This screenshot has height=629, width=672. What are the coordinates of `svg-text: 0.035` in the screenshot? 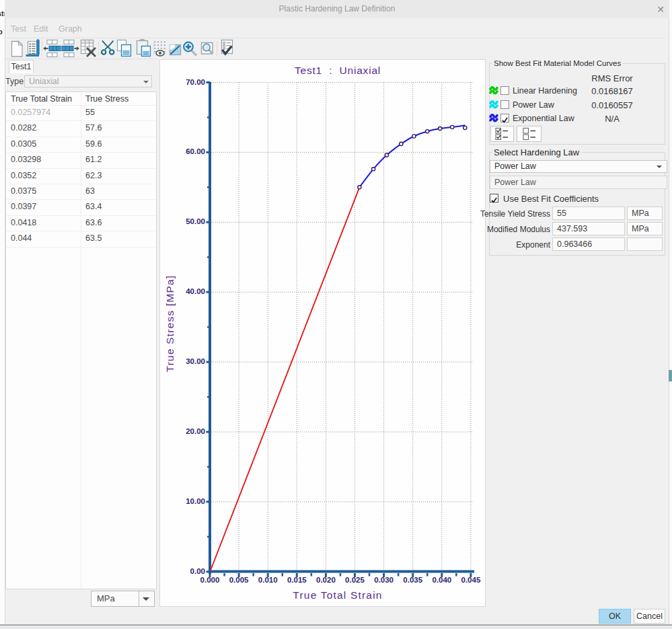 It's located at (413, 580).